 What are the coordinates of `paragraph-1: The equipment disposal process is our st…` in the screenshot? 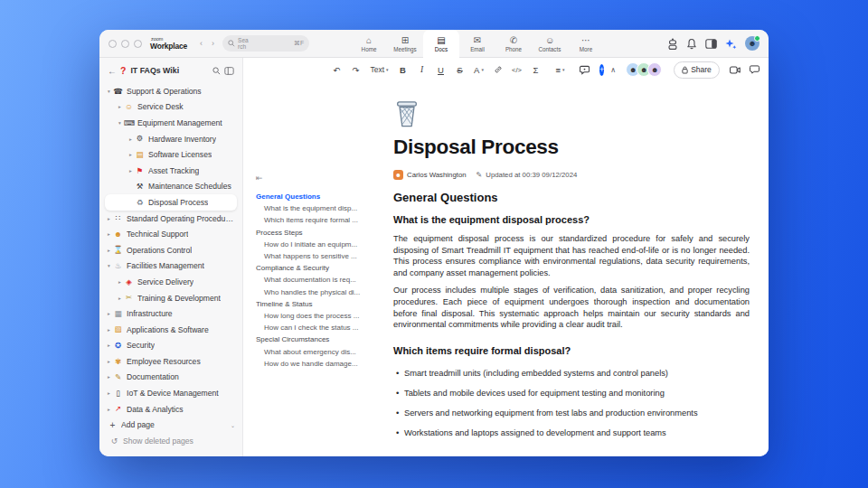 It's located at (571, 256).